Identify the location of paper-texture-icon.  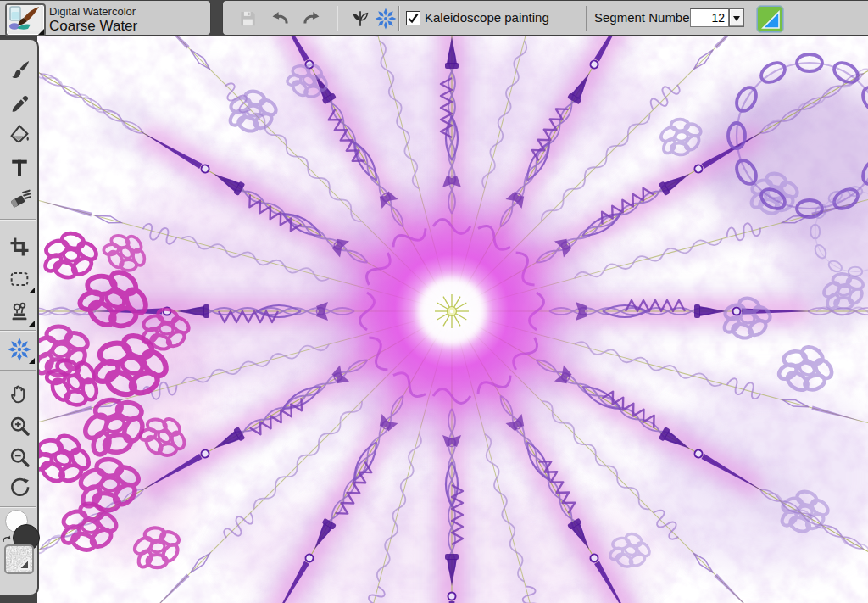
(19, 560).